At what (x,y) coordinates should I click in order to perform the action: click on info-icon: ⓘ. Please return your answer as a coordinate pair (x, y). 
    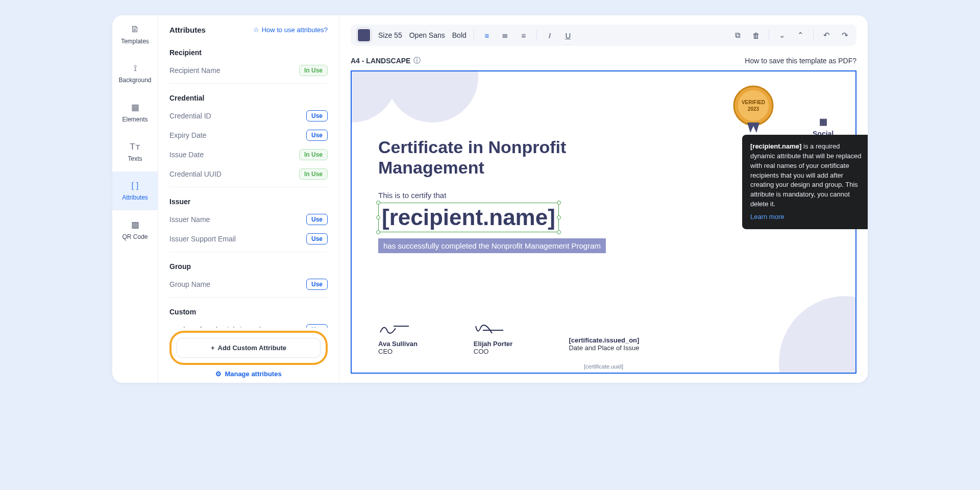
    Looking at the image, I should click on (417, 61).